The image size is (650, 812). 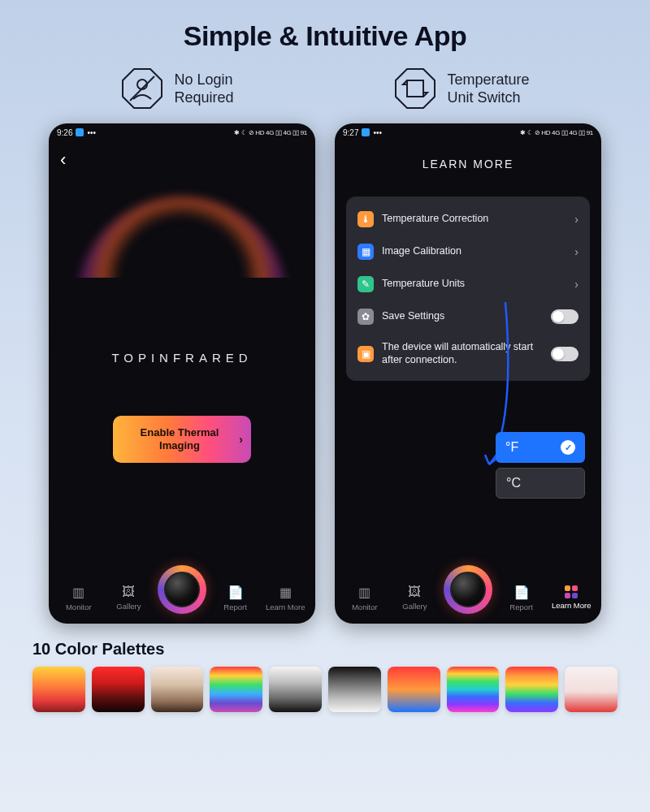 What do you see at coordinates (203, 89) in the screenshot?
I see `feature-label: No Login Required` at bounding box center [203, 89].